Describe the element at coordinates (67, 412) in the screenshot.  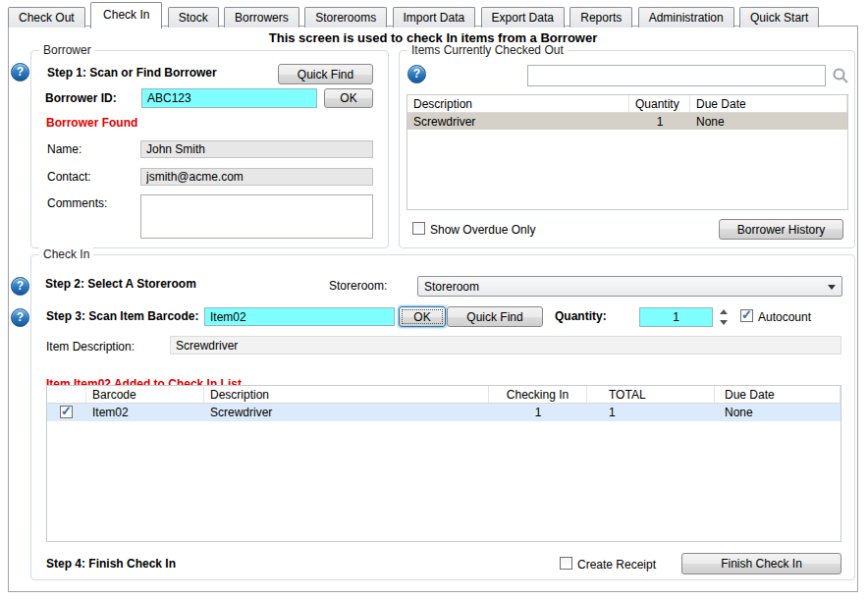
I see `cell-select` at that location.